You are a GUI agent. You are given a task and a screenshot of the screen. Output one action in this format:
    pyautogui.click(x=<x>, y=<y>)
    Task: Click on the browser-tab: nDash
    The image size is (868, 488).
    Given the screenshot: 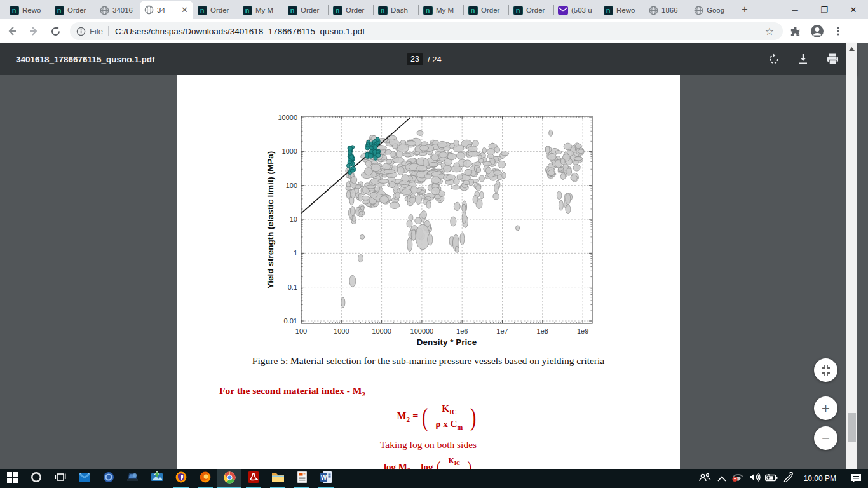 What is the action you would take?
    pyautogui.click(x=396, y=10)
    